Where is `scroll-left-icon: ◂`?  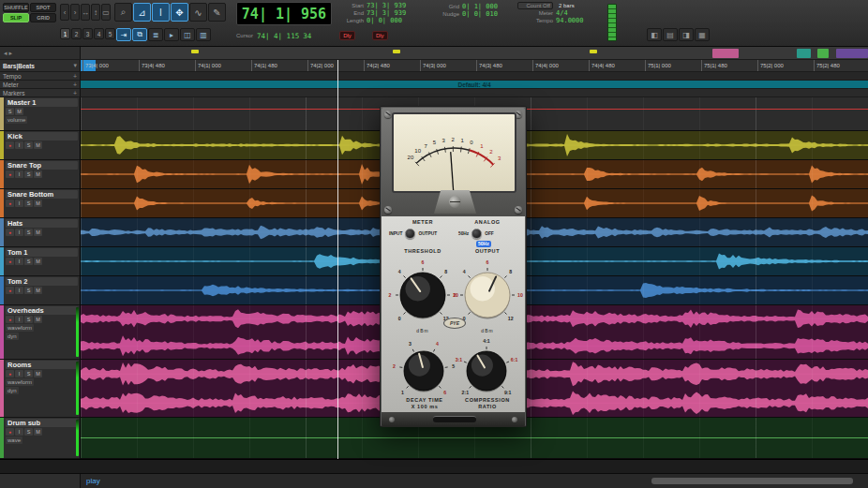
scroll-left-icon: ◂ is located at coordinates (6, 53).